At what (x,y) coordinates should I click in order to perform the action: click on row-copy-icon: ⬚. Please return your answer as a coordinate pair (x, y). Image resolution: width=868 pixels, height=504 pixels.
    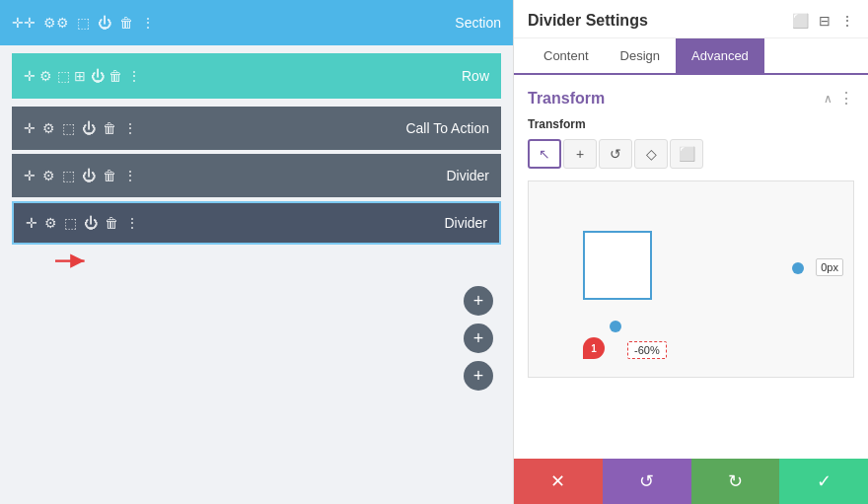
    Looking at the image, I should click on (63, 76).